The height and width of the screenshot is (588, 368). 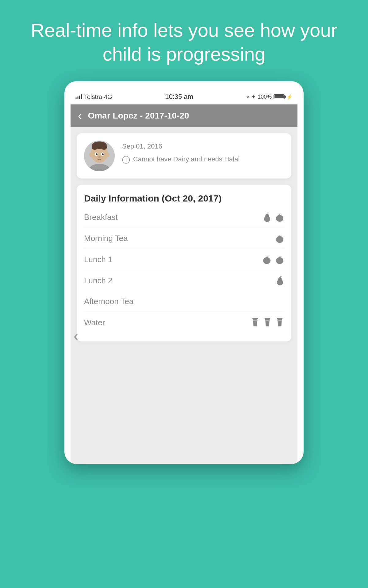 I want to click on avatar, so click(x=99, y=156).